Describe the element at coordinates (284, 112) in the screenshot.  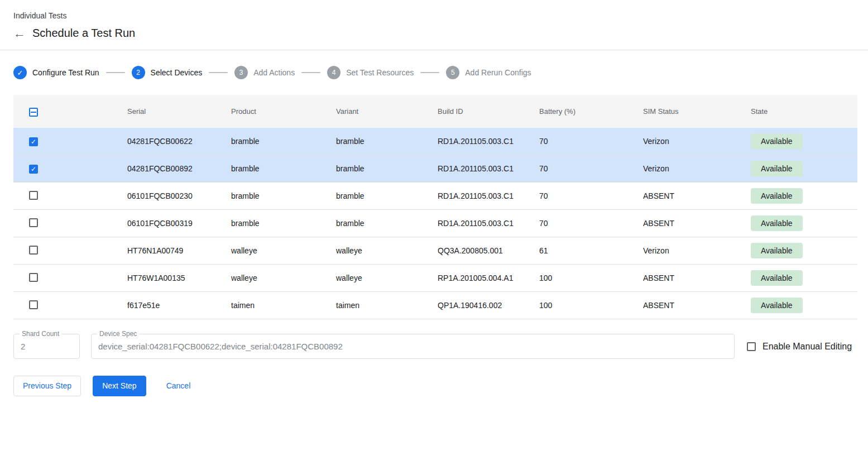
I see `column-header-product: Product` at that location.